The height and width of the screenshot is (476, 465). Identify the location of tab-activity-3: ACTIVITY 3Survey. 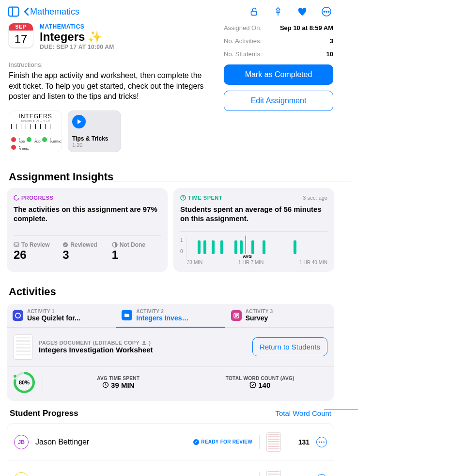
(280, 316).